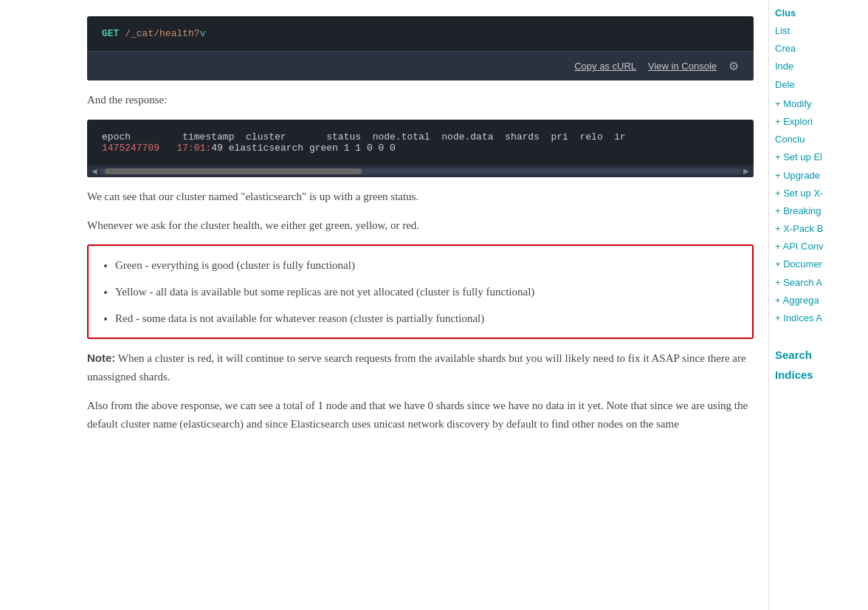  What do you see at coordinates (818, 104) in the screenshot?
I see `sidebar-modify: + Modify` at bounding box center [818, 104].